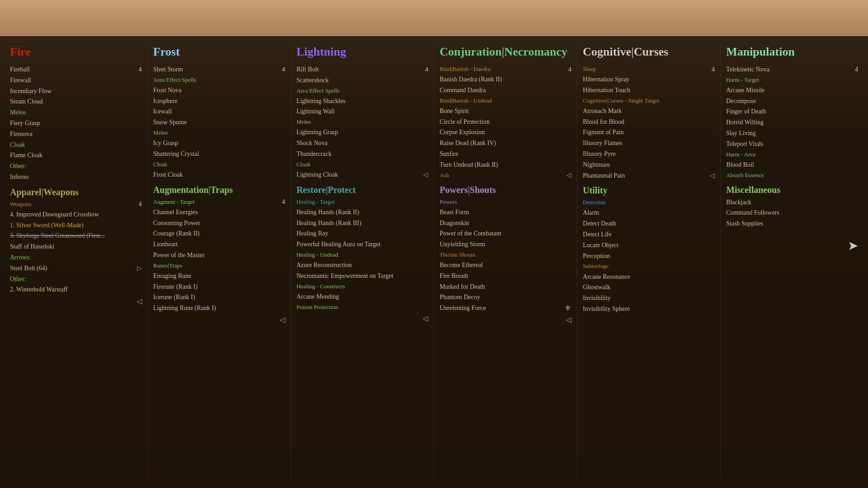 The image size is (868, 488). What do you see at coordinates (649, 132) in the screenshot?
I see `list-item: Figment of Pain` at bounding box center [649, 132].